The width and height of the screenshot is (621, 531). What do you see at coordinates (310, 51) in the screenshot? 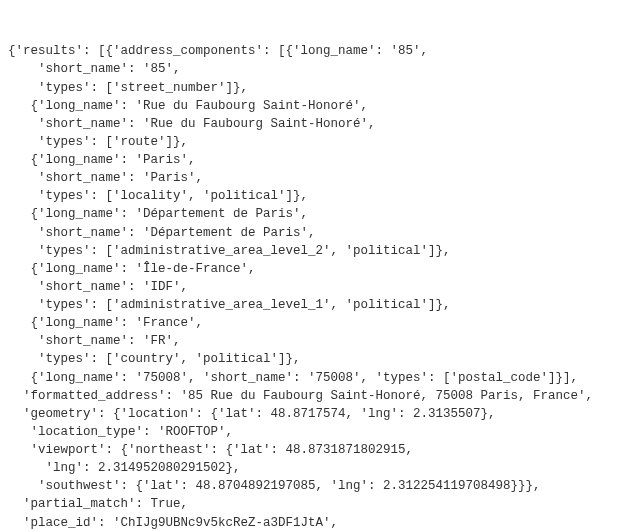
I see `code-line: {'results': [{'address_components': [{'l…` at bounding box center [310, 51].